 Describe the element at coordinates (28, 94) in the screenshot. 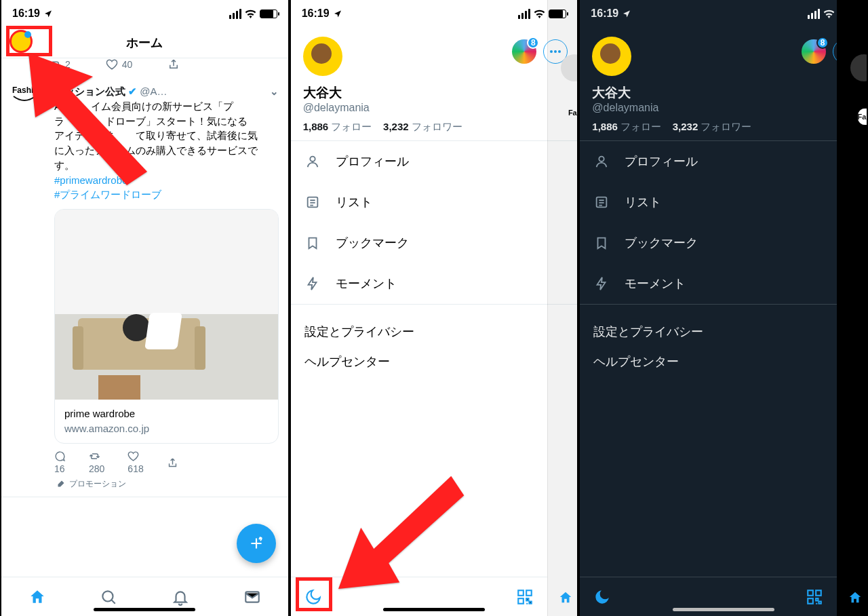

I see `tweet-avatar: Fashion` at that location.